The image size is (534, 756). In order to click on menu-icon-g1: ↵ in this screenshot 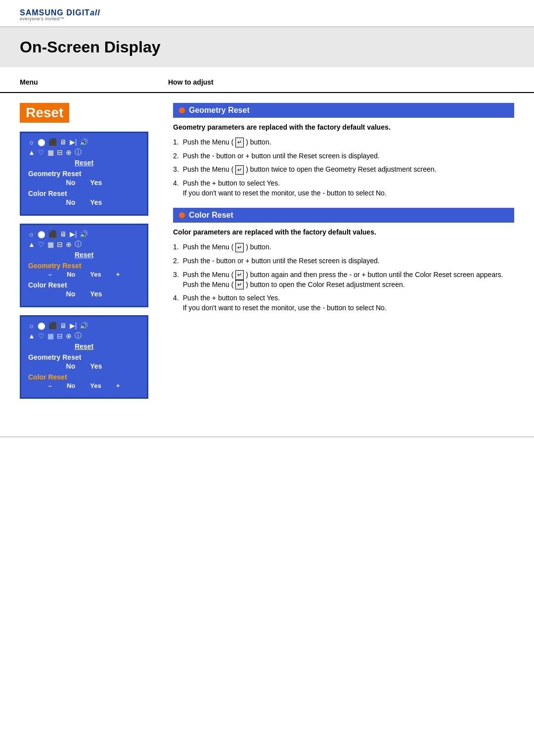, I will do `click(239, 142)`.